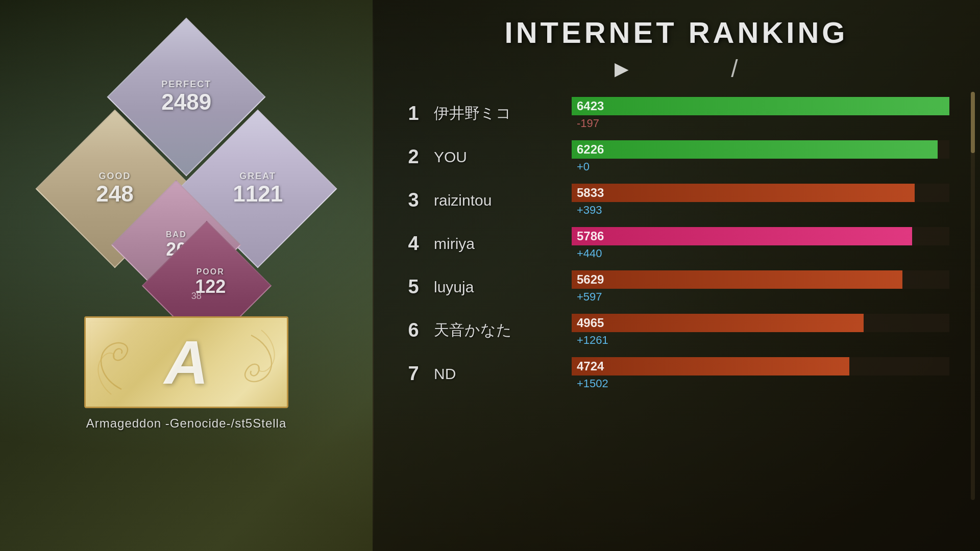 The image size is (980, 551). What do you see at coordinates (186, 362) in the screenshot?
I see `grade-card: A` at bounding box center [186, 362].